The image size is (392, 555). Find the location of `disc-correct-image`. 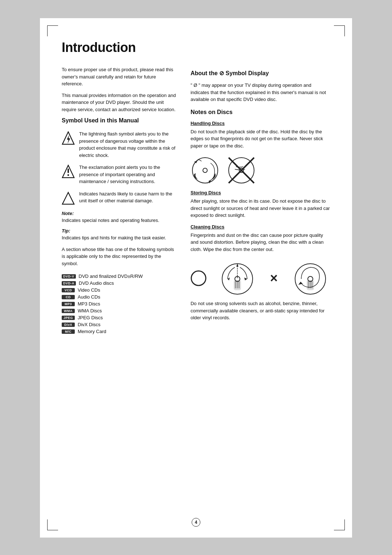

disc-correct-image is located at coordinates (205, 170).